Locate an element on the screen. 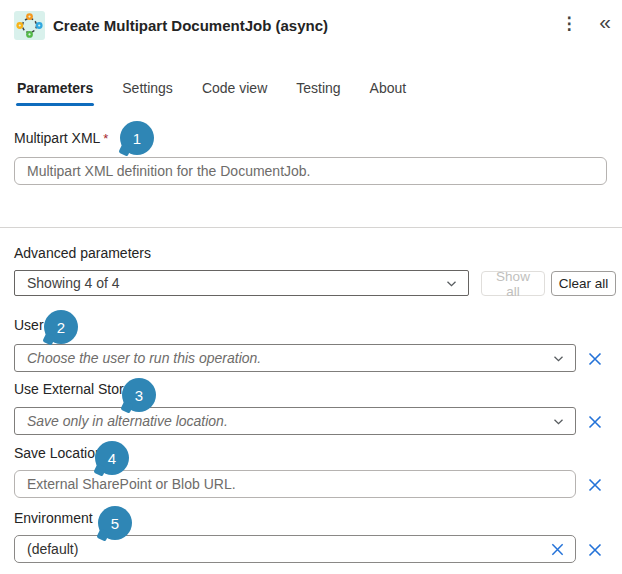 The width and height of the screenshot is (622, 574). tab-about: About is located at coordinates (388, 92).